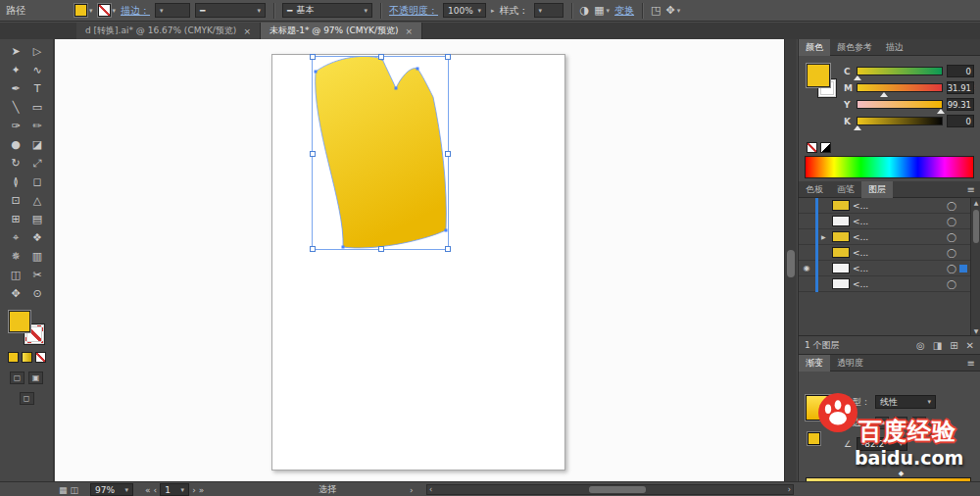 This screenshot has height=496, width=980. Describe the element at coordinates (16, 257) in the screenshot. I see `symbol-sprayer-tool: ✵` at that location.